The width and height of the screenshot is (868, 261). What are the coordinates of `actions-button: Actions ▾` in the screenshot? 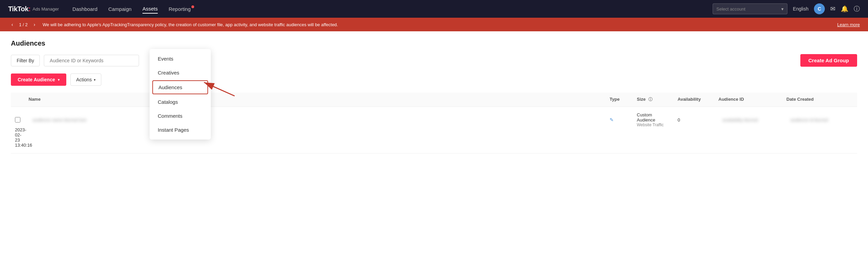 It's located at (86, 80).